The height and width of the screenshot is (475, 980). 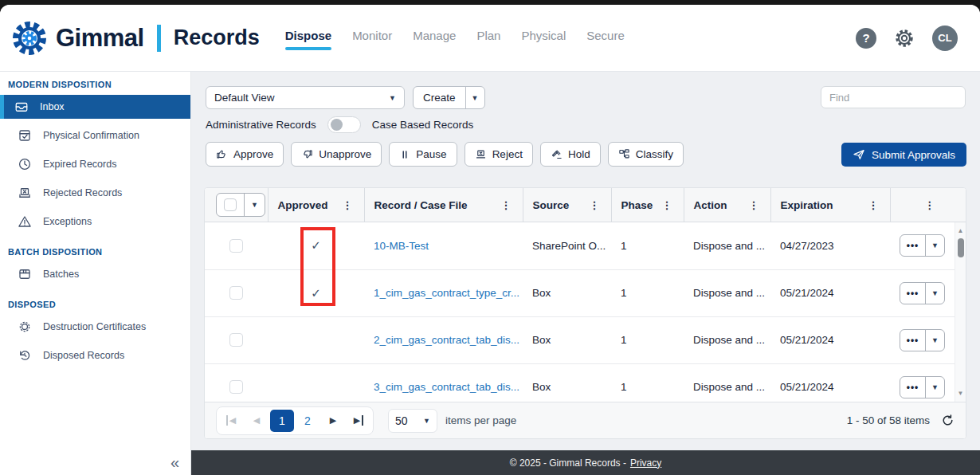 What do you see at coordinates (449, 97) in the screenshot?
I see `create-button: Create ▼` at bounding box center [449, 97].